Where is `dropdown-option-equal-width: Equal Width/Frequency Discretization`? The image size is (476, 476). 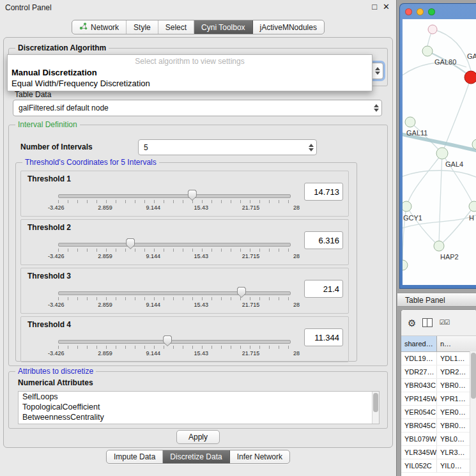
dropdown-option-equal-width: Equal Width/Frequency Discretization is located at coordinates (190, 83).